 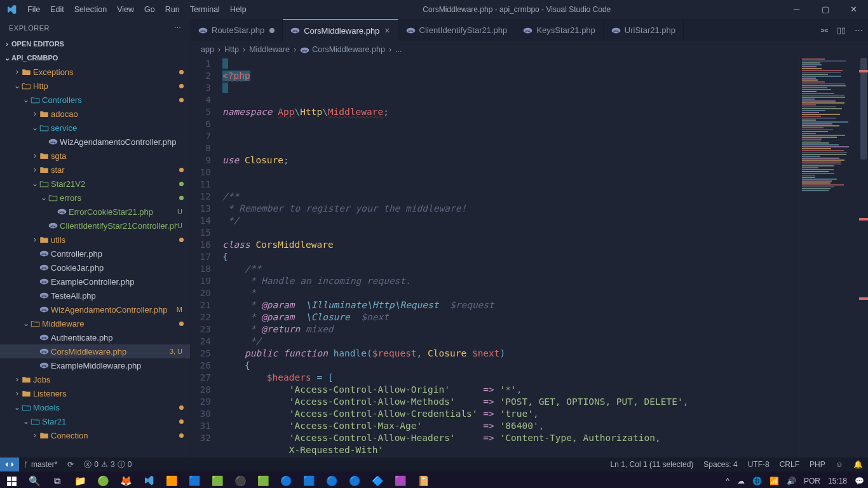 I want to click on chrome-icon: 🟢, so click(x=103, y=480).